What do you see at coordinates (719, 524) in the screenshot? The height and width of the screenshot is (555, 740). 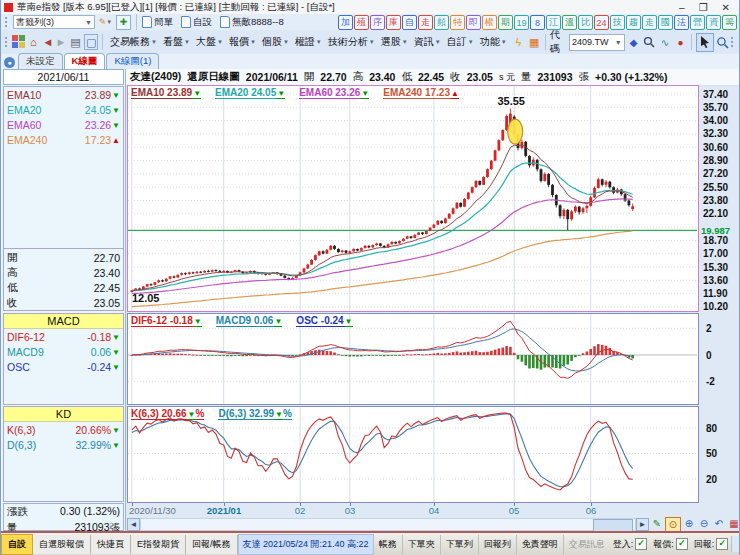 I see `undo-icon: ↶` at bounding box center [719, 524].